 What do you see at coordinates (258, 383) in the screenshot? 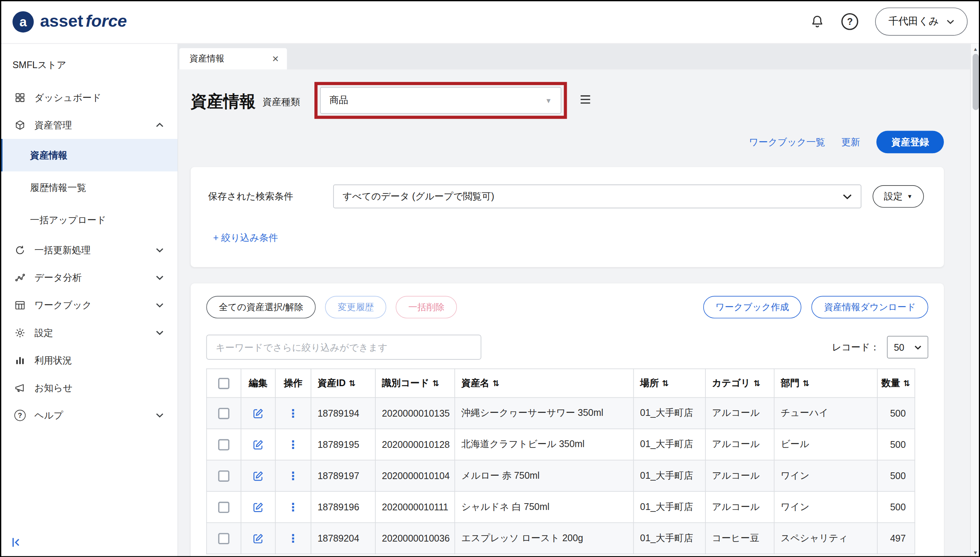
I see `col-edit: 編集` at bounding box center [258, 383].